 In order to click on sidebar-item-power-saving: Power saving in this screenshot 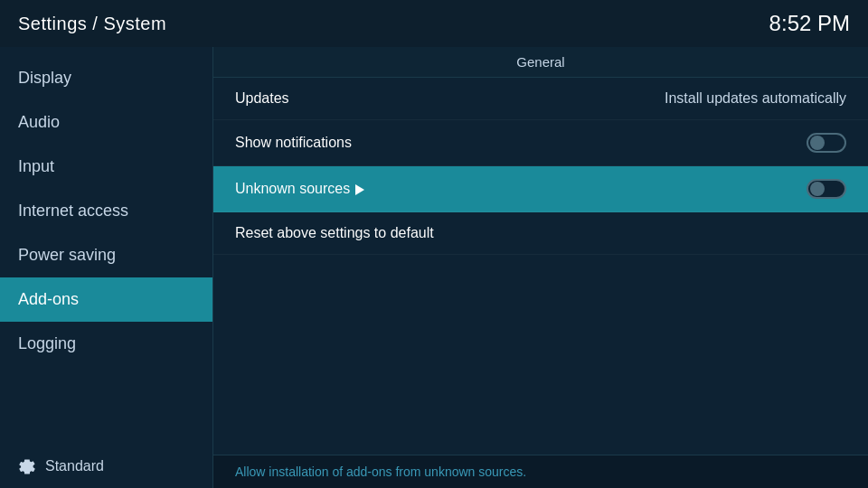, I will do `click(107, 255)`.